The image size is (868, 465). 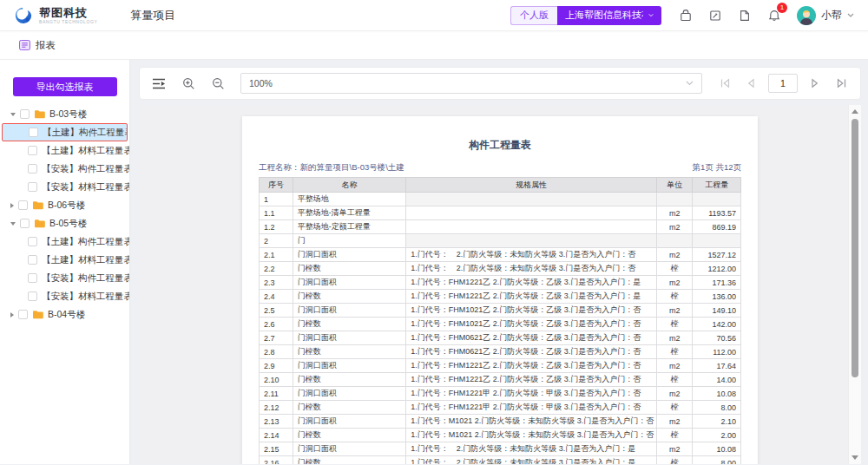 I want to click on table-row: 2.12门樘数1.门代号：FHM1221甲 2.门防火等级：甲级 3.门是否为入…, so click(x=500, y=408).